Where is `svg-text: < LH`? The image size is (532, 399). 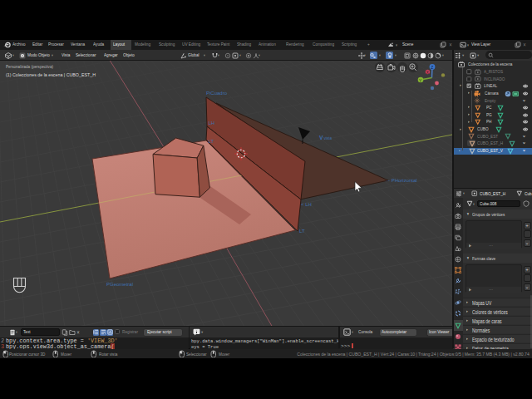
svg-text: < LH is located at coordinates (306, 204).